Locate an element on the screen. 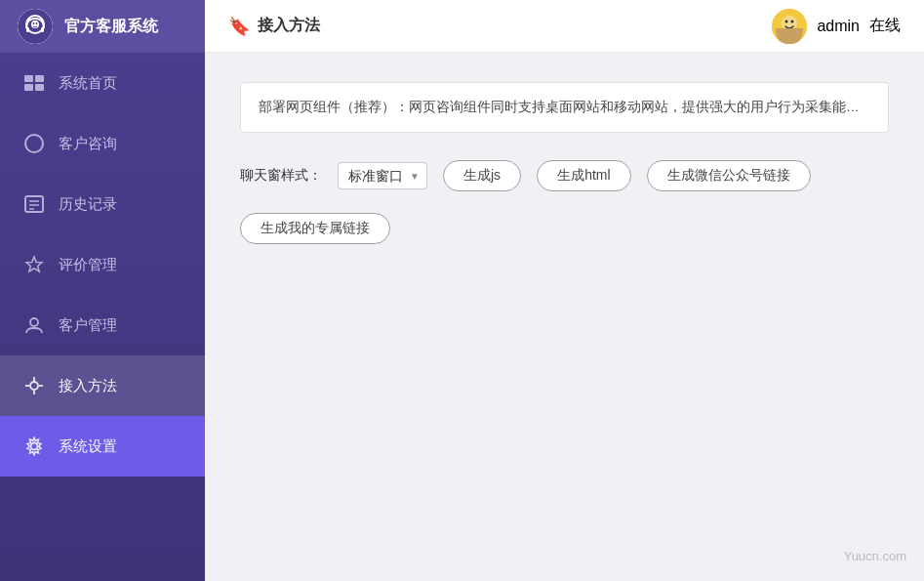 The width and height of the screenshot is (924, 581). sidebar-item-label: 历史记录 is located at coordinates (88, 205).